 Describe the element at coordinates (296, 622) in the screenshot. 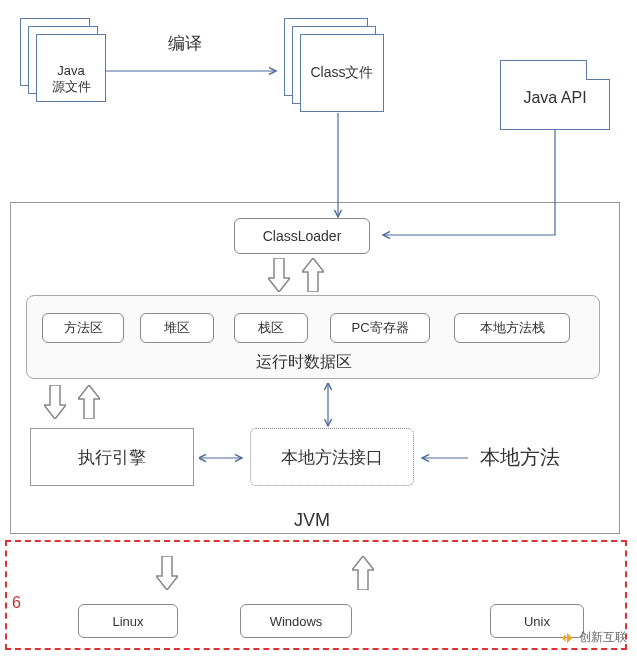

I see `windows-label: Windows` at that location.